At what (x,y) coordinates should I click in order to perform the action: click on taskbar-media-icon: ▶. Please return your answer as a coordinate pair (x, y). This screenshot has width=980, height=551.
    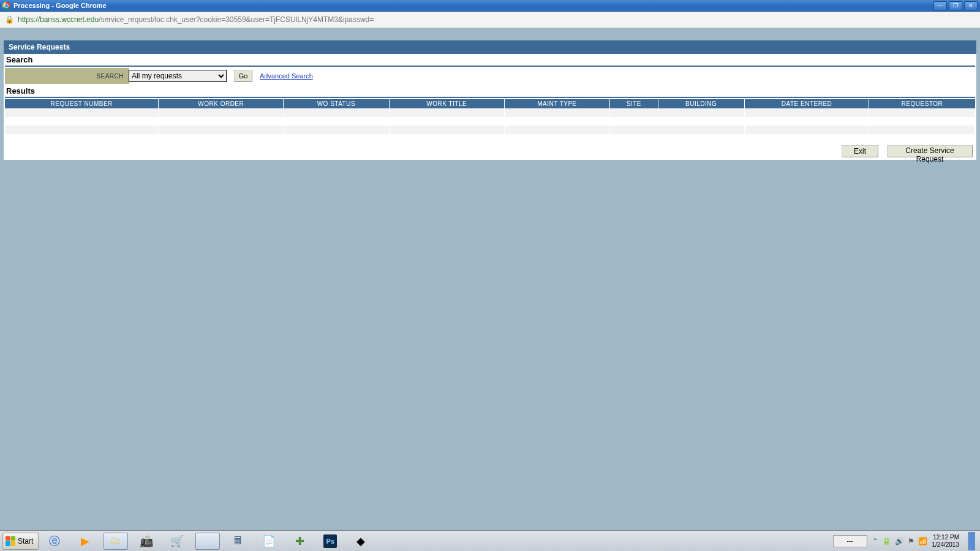
    Looking at the image, I should click on (85, 541).